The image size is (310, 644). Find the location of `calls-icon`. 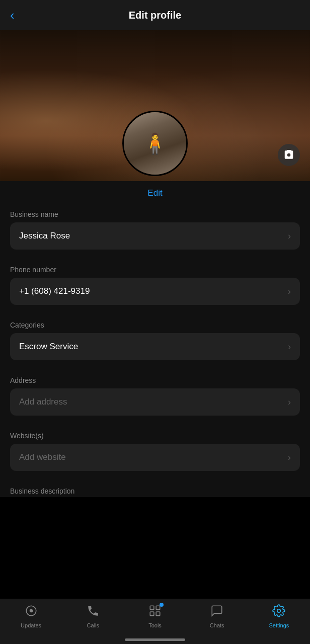

calls-icon is located at coordinates (93, 612).